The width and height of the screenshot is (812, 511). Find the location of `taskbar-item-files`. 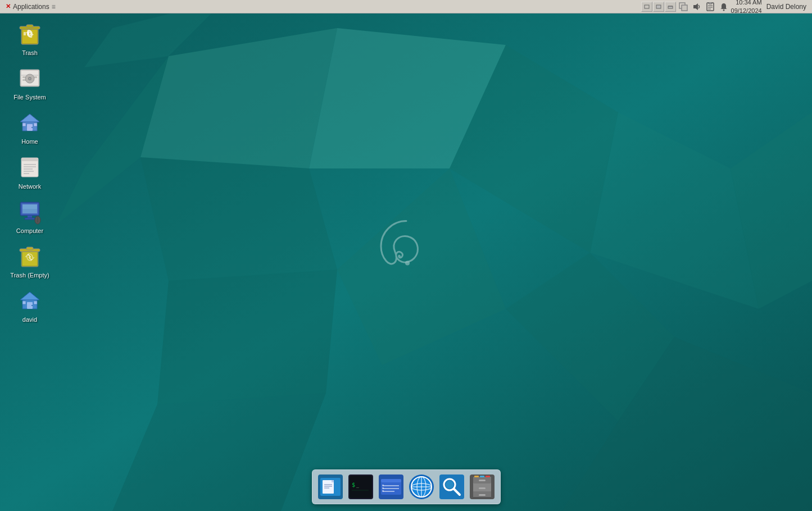

taskbar-item-files is located at coordinates (330, 487).